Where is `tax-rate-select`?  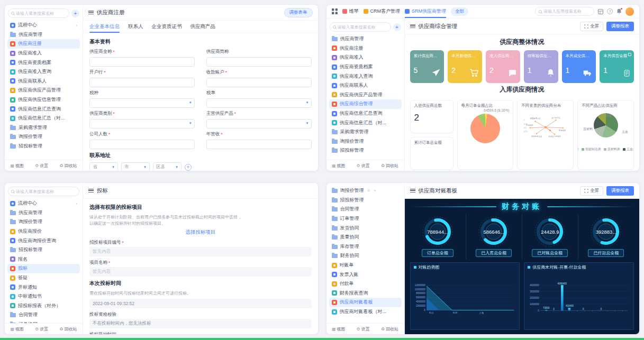
tax-rate-select is located at coordinates (259, 103).